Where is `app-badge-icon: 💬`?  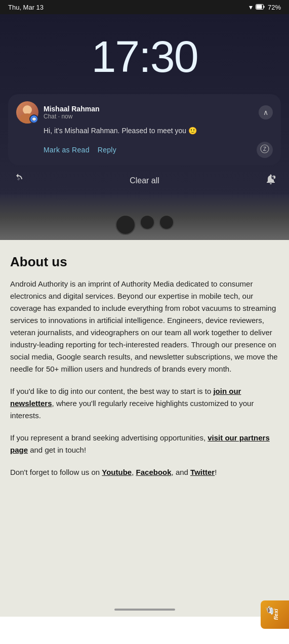 app-badge-icon: 💬 is located at coordinates (34, 119).